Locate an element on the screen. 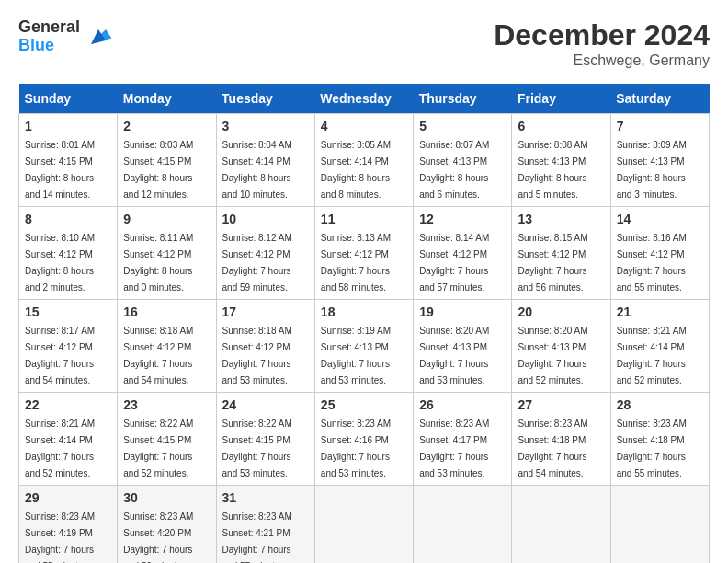 This screenshot has height=563, width=728. day-number: 19 is located at coordinates (462, 312).